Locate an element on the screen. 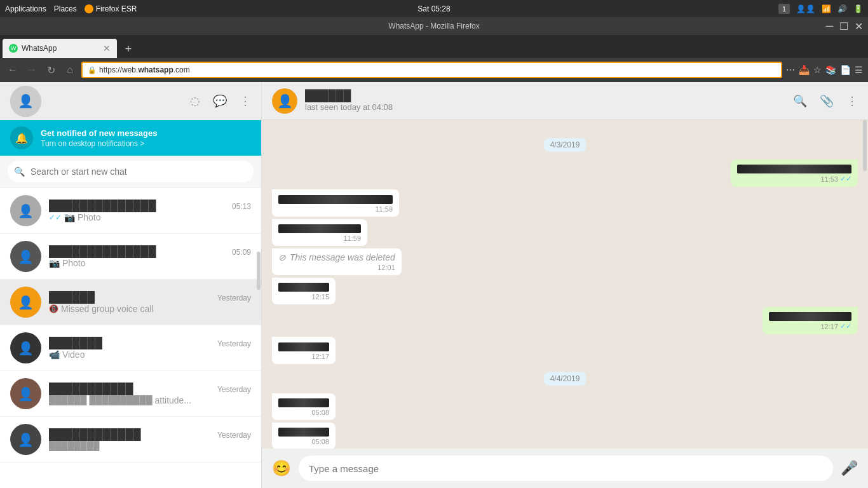 The width and height of the screenshot is (868, 488). chat-info-1: ██████████████ 05:13 ✓✓ 📷 Photo is located at coordinates (150, 211).